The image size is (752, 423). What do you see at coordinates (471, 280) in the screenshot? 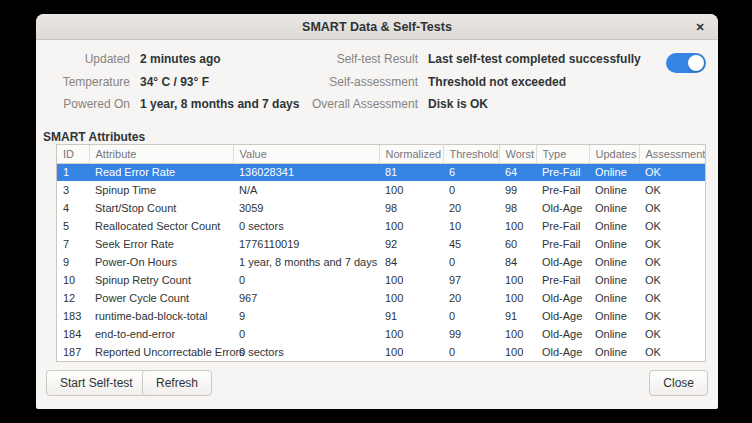
I see `cell-threshold: 97` at bounding box center [471, 280].